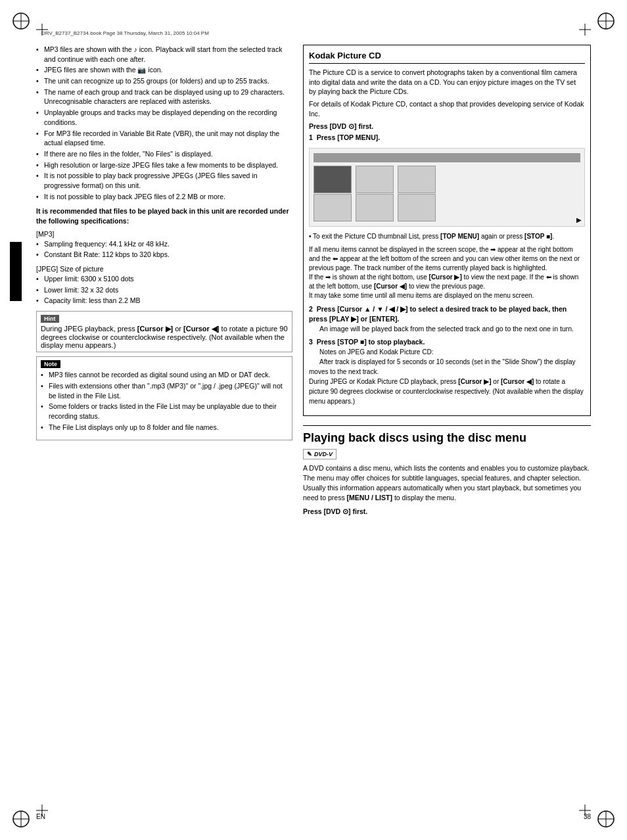  Describe the element at coordinates (164, 331) in the screenshot. I see `hint-box: Hint During JPEG playback, press [Cursor…` at that location.